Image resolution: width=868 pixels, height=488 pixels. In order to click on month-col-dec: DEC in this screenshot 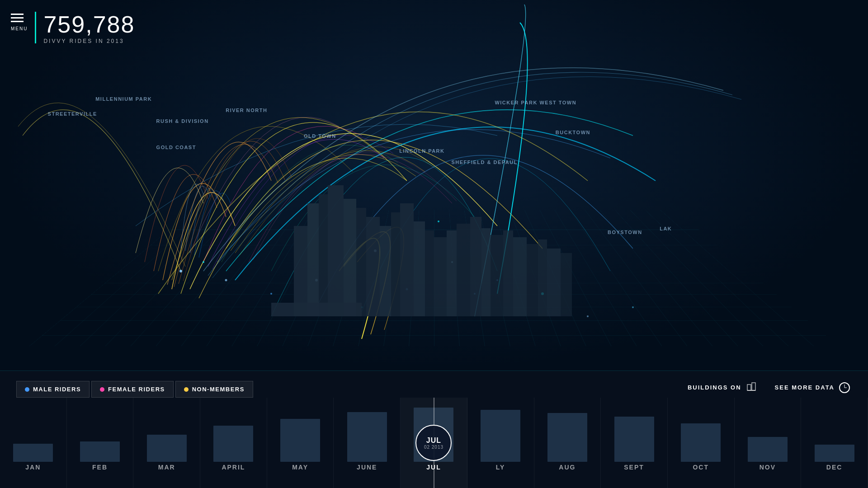, I will do `click(835, 443)`.